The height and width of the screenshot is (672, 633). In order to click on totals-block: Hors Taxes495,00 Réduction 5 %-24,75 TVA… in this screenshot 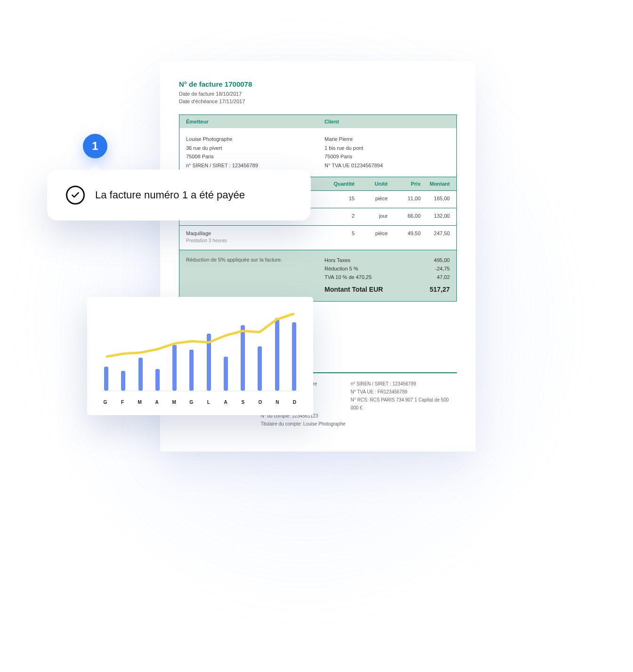, I will do `click(390, 276)`.